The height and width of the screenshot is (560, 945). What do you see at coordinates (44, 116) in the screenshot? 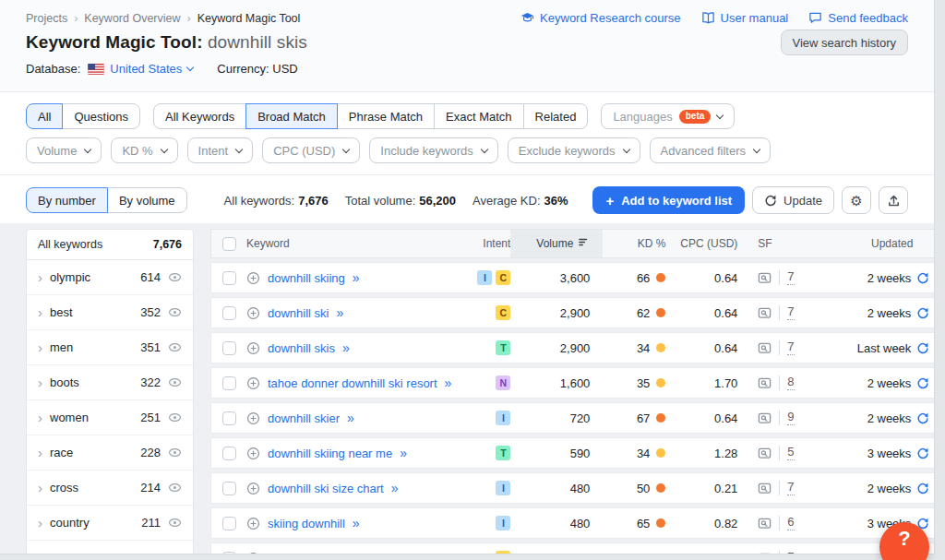
I see `tab-all: All` at bounding box center [44, 116].